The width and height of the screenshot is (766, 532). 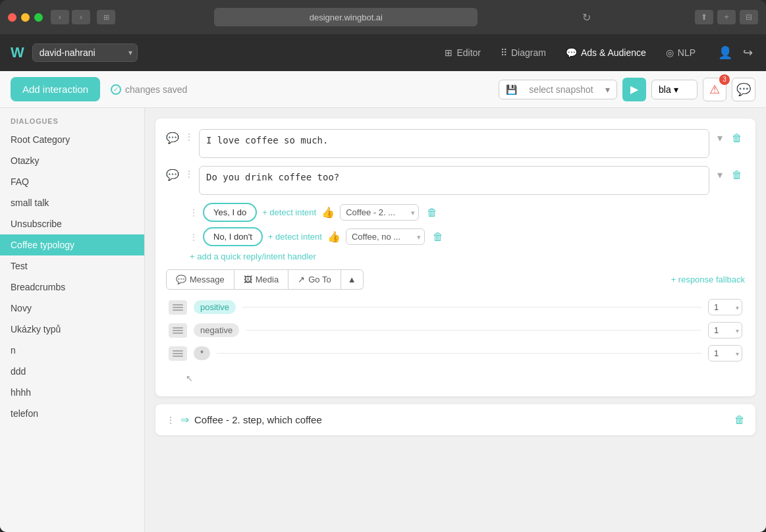 I want to click on changes-saved-indicator: changes saved, so click(x=149, y=90).